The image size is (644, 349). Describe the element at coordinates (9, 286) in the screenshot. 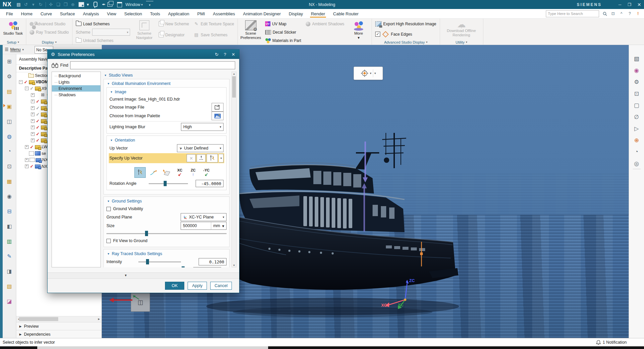

I see `visual-reports-icon: ▧` at that location.